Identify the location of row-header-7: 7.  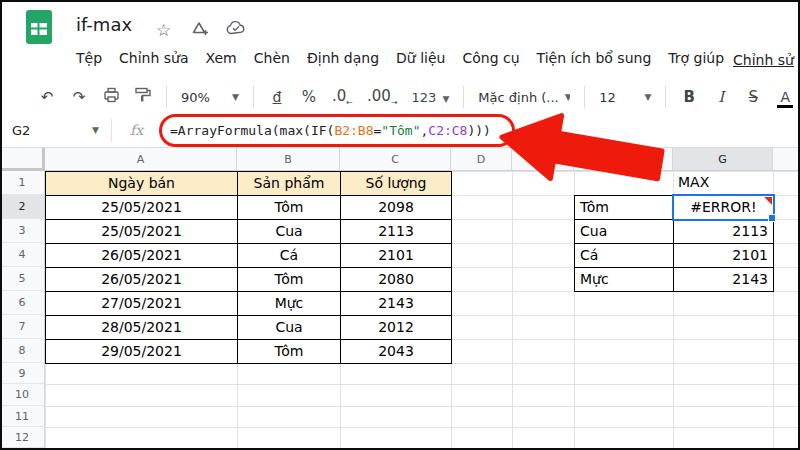
(22, 327).